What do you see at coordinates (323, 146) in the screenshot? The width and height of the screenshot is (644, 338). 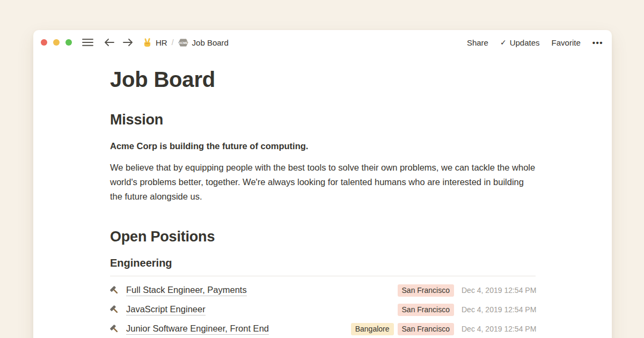 I see `mission-lead: Acme Corp is building the future of comp…` at bounding box center [323, 146].